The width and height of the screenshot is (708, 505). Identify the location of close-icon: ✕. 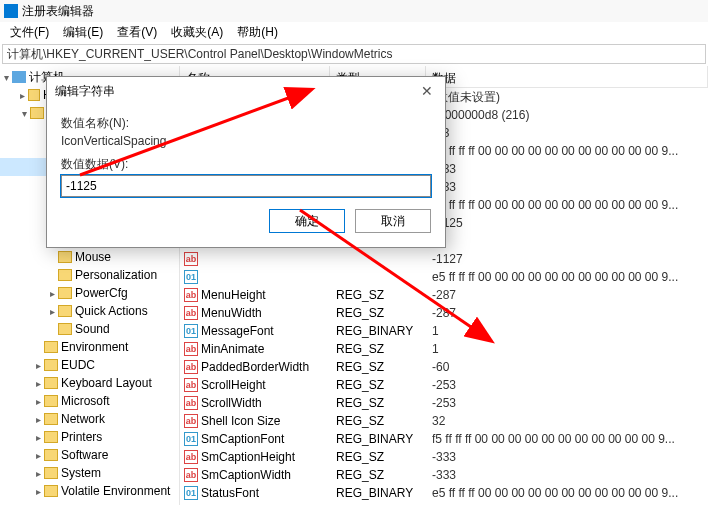
(427, 91).